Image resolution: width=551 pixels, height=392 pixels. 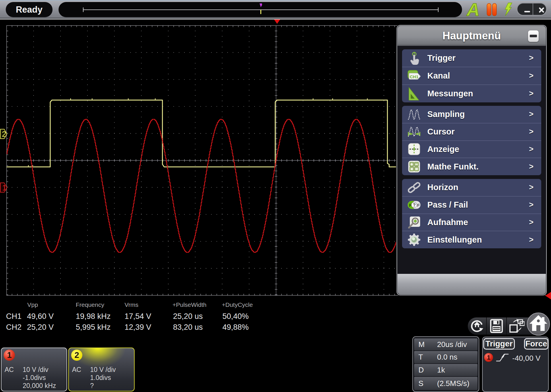 I want to click on svg-text: 1, so click(x=5, y=188).